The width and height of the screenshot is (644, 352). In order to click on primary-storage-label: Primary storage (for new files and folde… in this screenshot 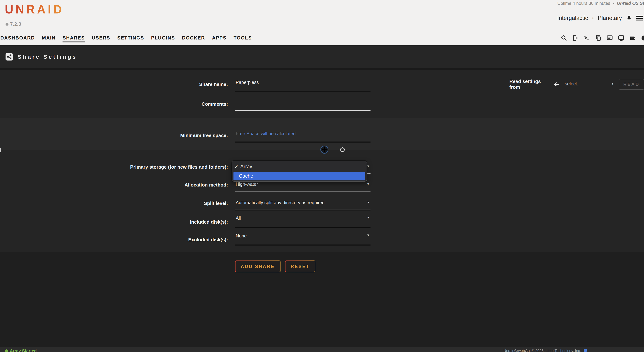, I will do `click(114, 167)`.